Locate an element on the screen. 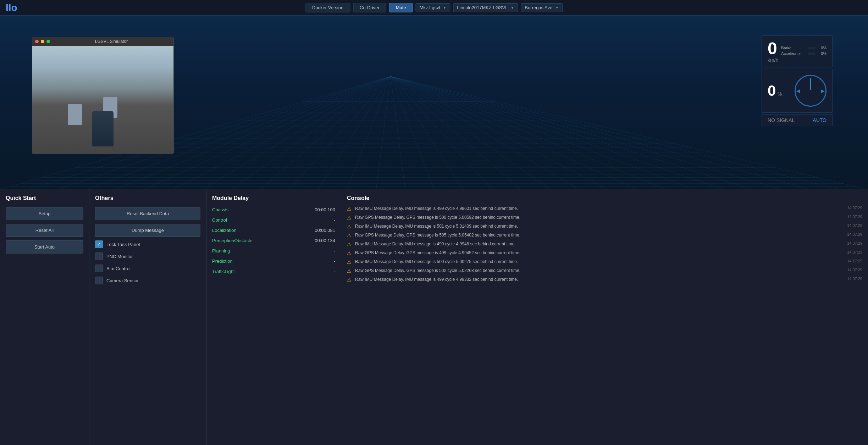 The image size is (868, 445). module-name-planning: Planning is located at coordinates (221, 251).